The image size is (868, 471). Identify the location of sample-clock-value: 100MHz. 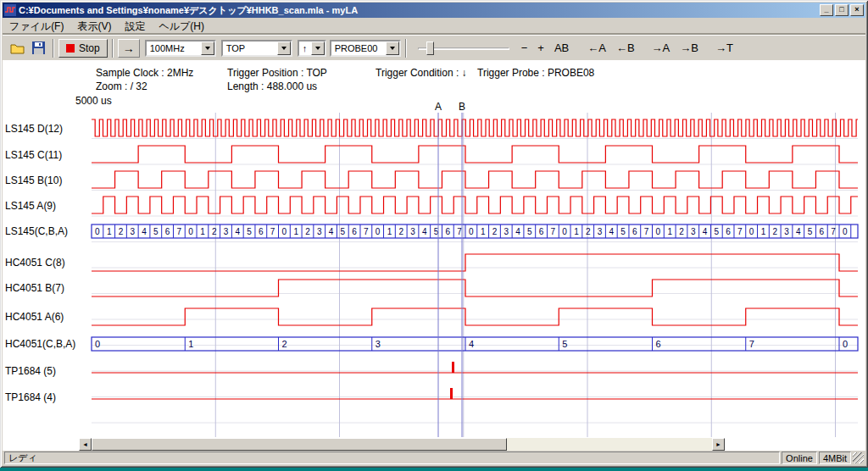
(174, 48).